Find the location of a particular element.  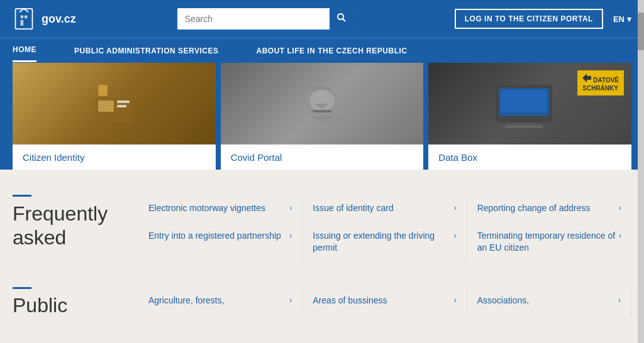

datove-logo: DATOVÉSCHRÁNKY is located at coordinates (601, 83).